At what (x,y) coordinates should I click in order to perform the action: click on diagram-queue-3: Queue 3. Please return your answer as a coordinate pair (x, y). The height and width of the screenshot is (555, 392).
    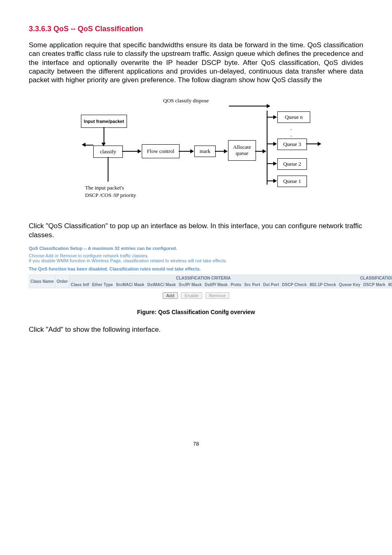
    Looking at the image, I should click on (292, 144).